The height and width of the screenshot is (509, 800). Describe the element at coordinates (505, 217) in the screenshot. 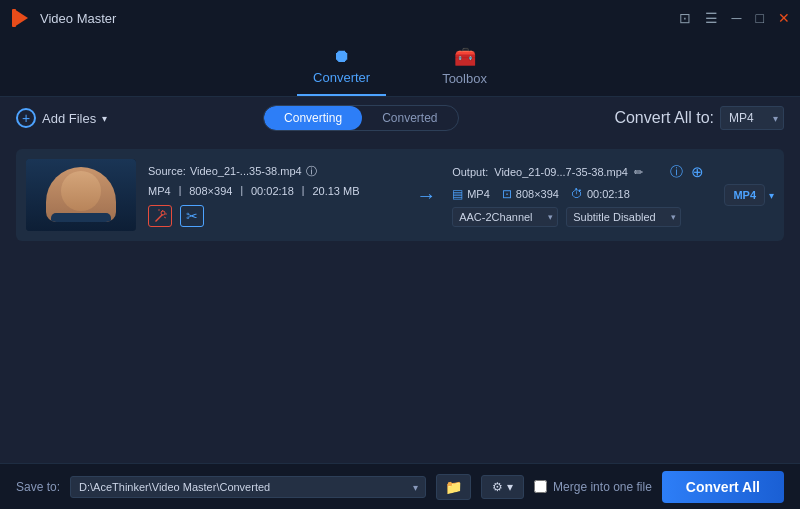

I see `audio-select-wrapper: AAC-2Channel AAC MP3` at that location.